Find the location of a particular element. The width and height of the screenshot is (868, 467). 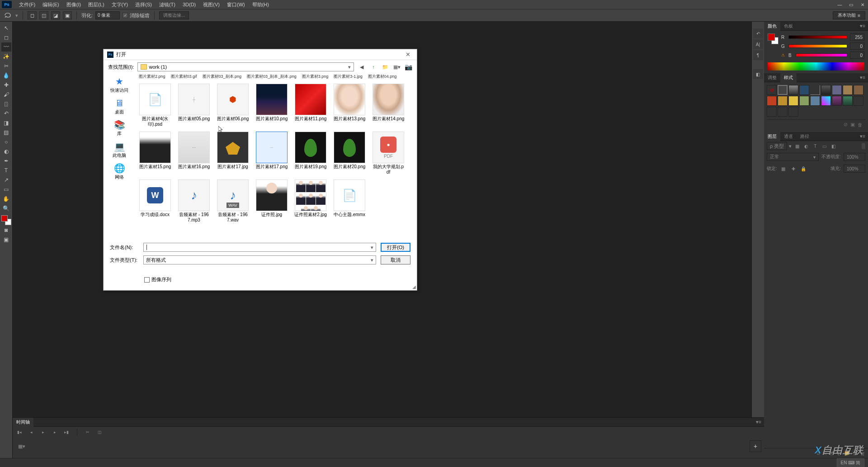

magic-wand-tool-icon: ✨ is located at coordinates (6, 57).